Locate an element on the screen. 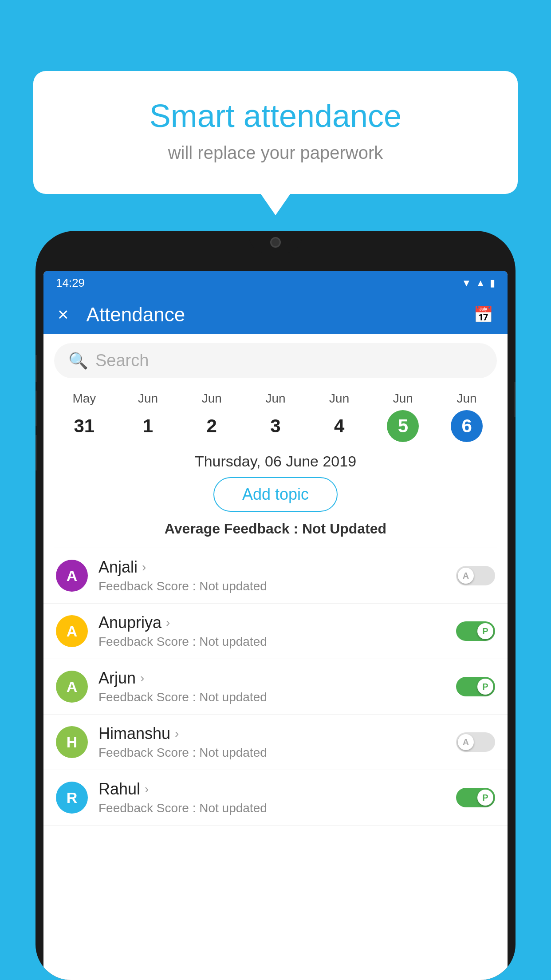  student-item: RRahul ›Feedback Score : Not updatedP is located at coordinates (276, 798).